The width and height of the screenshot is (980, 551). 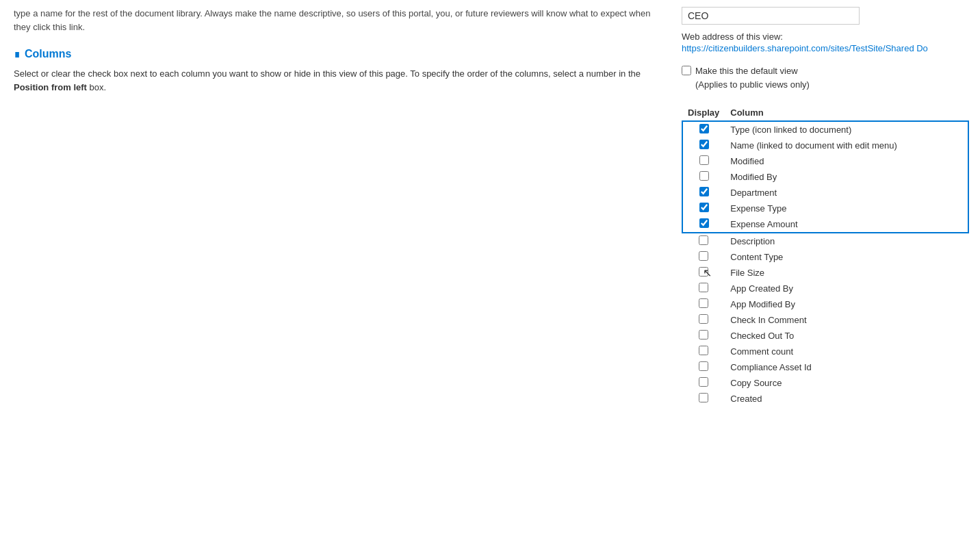 What do you see at coordinates (847, 193) in the screenshot?
I see `column-label-department: Department` at bounding box center [847, 193].